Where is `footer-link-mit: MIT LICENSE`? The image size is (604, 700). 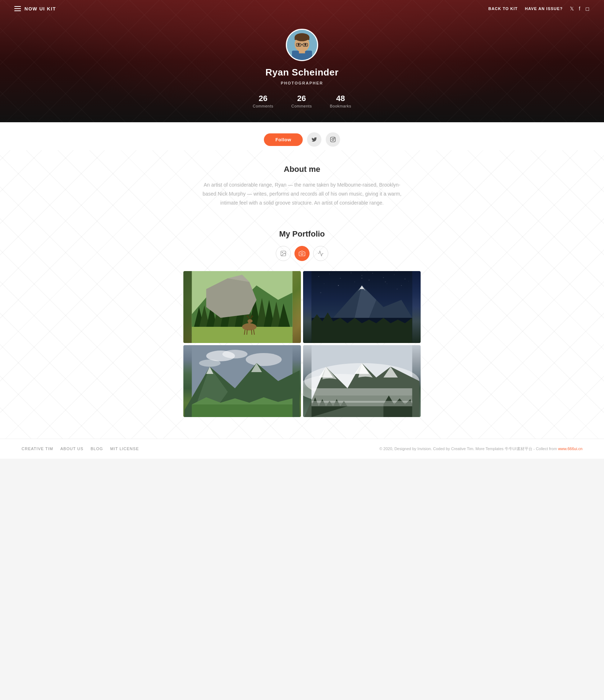 footer-link-mit: MIT LICENSE is located at coordinates (125, 449).